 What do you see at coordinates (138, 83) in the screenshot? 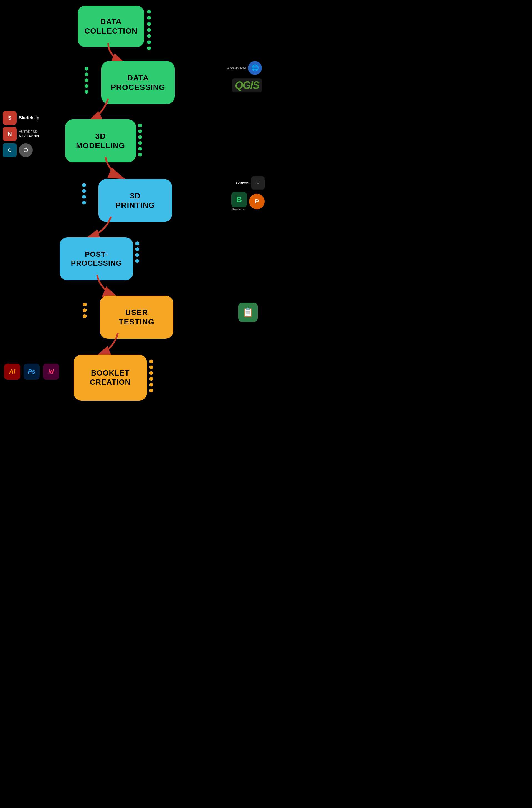
I see `node-data-processing: DATA PROCESSING` at bounding box center [138, 83].